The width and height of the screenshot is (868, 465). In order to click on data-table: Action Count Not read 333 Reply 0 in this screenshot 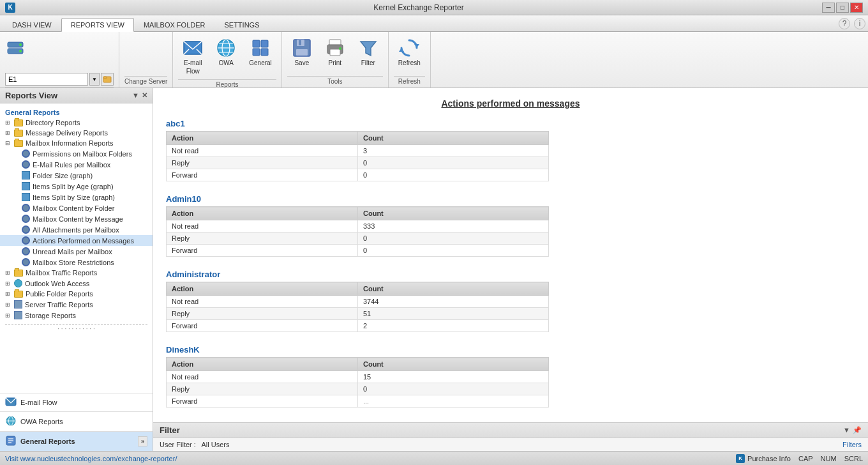, I will do `click(357, 231)`.